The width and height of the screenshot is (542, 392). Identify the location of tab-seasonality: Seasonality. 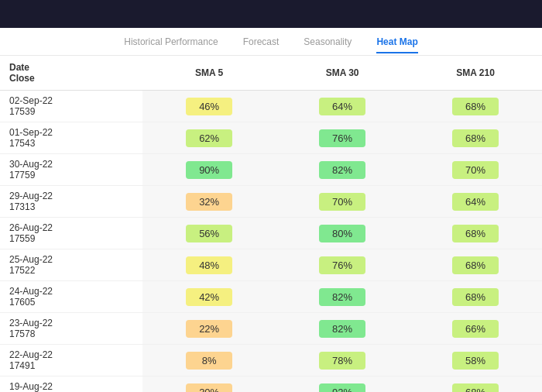
(328, 45).